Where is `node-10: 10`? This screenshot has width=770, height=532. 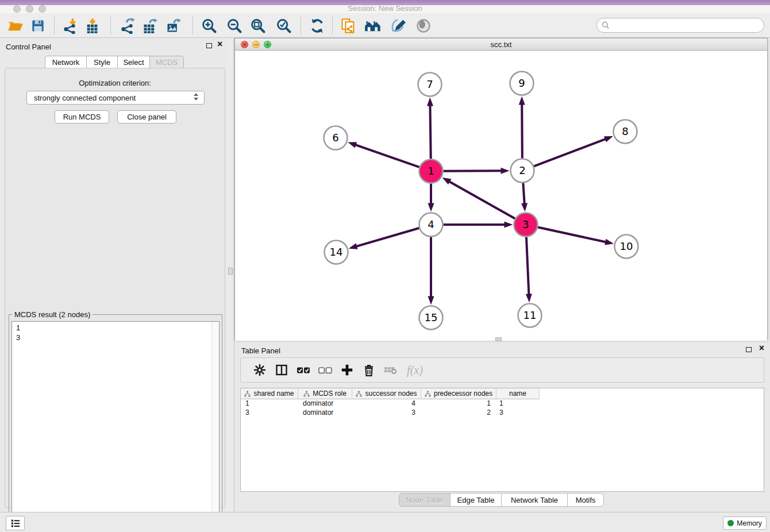
node-10: 10 is located at coordinates (626, 247).